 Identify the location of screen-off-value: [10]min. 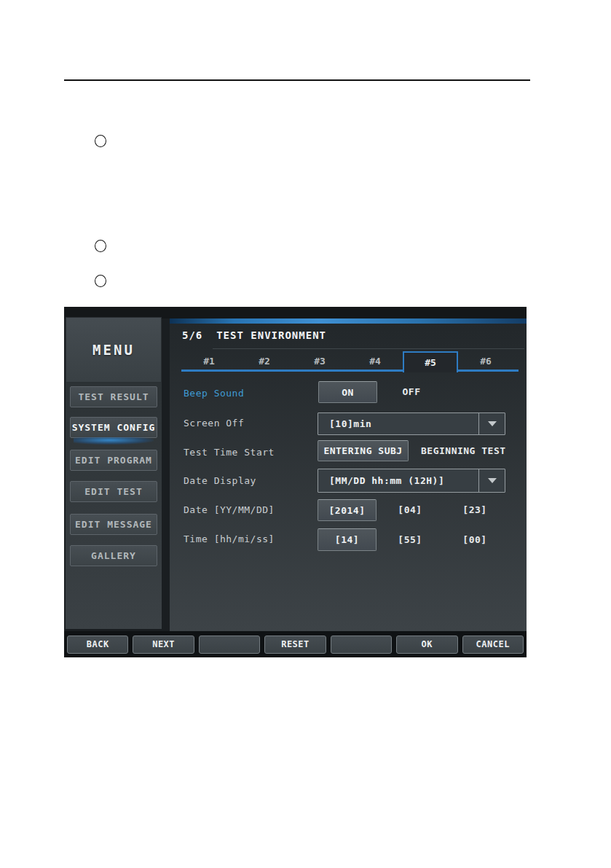
(398, 424).